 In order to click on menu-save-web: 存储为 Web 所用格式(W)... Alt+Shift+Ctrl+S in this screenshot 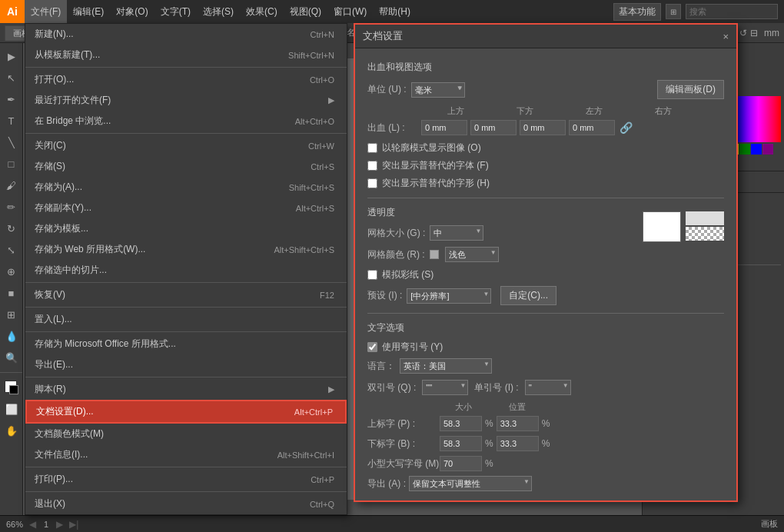, I will do `click(186, 249)`.